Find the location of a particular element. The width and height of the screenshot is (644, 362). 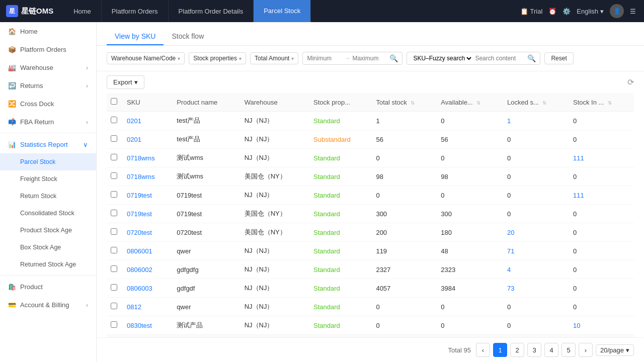

settings-icon: ⚙️ is located at coordinates (567, 11).